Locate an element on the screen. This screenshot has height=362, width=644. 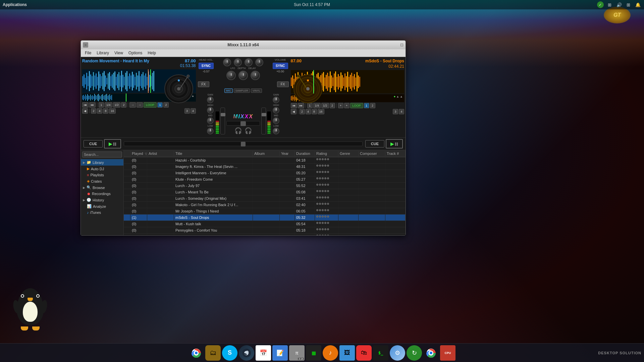
high-left-knob is located at coordinates (210, 110).